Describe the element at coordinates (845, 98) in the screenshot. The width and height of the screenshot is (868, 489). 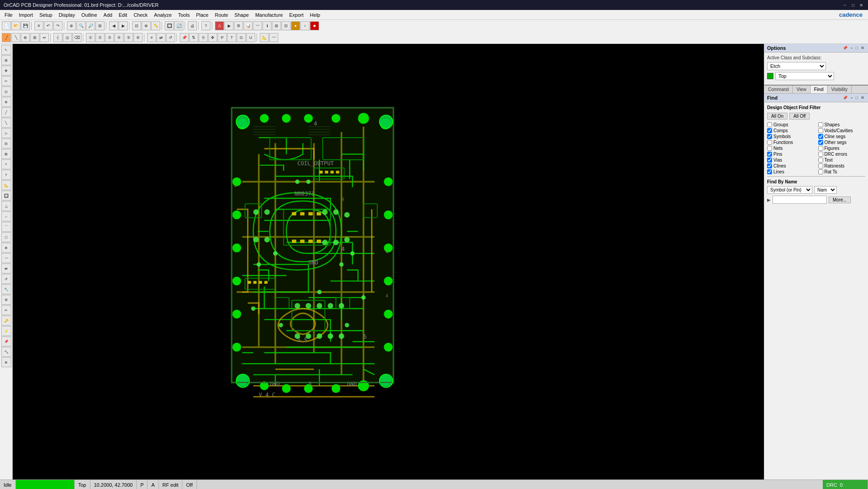
I see `find-pin: 📌` at that location.